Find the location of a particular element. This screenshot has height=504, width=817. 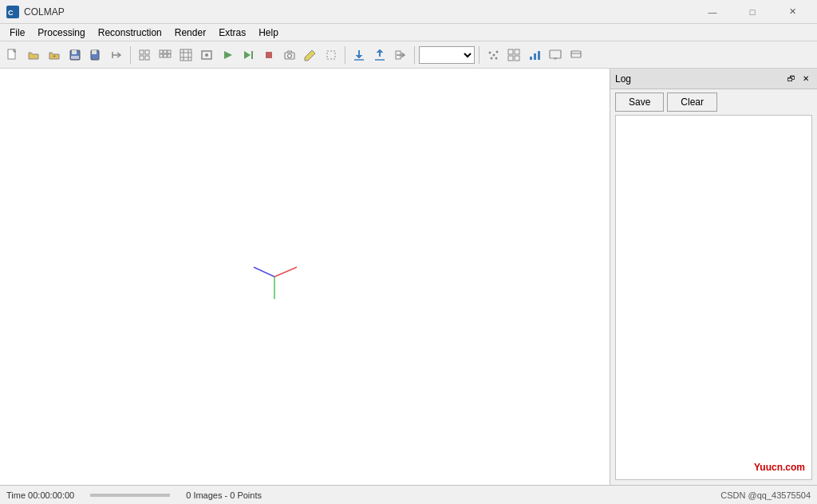

open2-button: + is located at coordinates (54, 55).